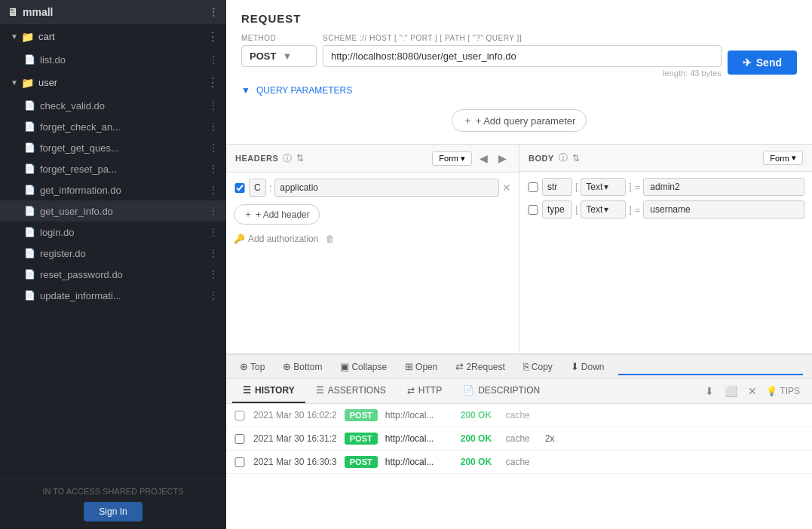 The height and width of the screenshot is (529, 812). What do you see at coordinates (113, 232) in the screenshot?
I see `file-login: 📄 login.do ⋮` at bounding box center [113, 232].